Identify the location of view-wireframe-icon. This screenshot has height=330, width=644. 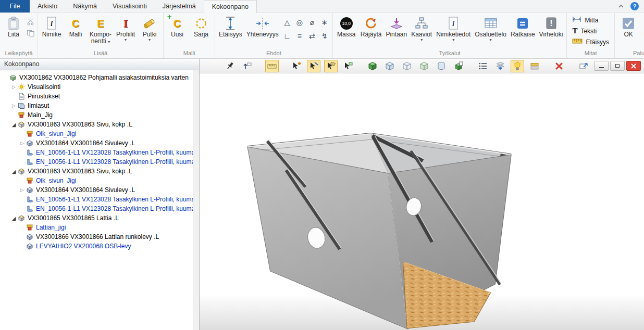
(390, 66).